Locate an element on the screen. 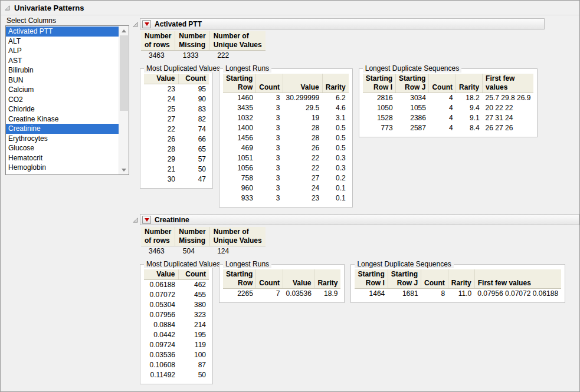 The width and height of the screenshot is (580, 392). table-cell: 18.9 is located at coordinates (328, 294).